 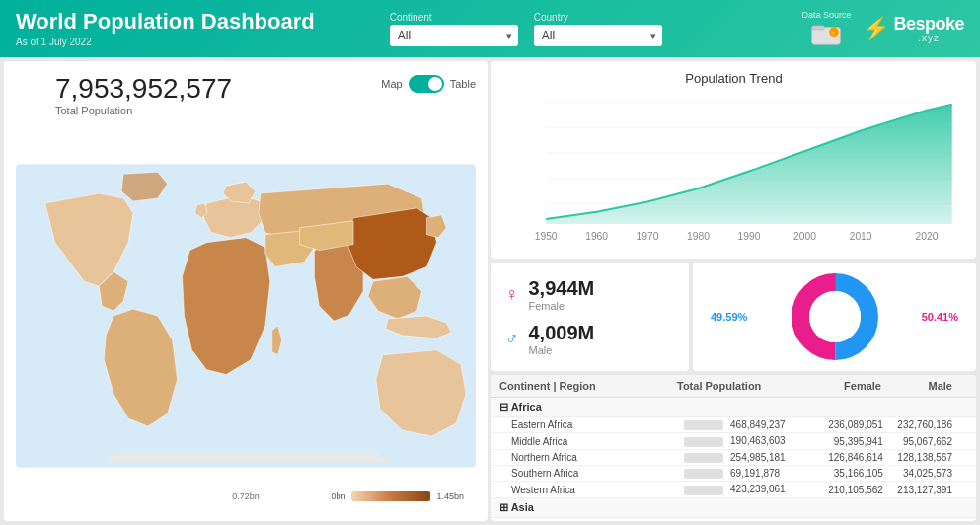 What do you see at coordinates (704, 474) in the screenshot?
I see `bar-southern-africa` at bounding box center [704, 474].